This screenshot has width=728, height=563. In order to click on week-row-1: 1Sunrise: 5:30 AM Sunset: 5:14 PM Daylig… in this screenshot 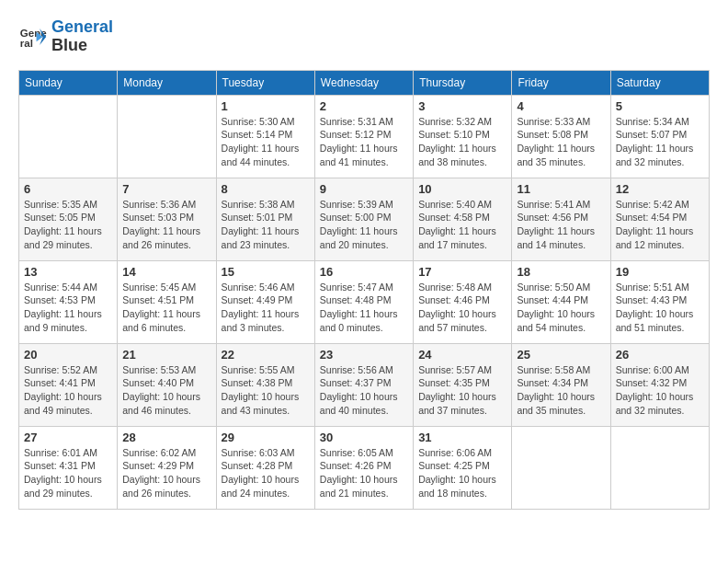, I will do `click(364, 136)`.